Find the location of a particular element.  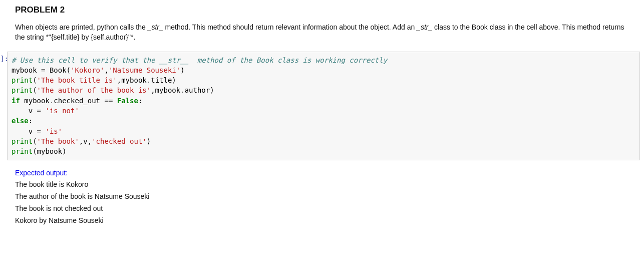

expected-output-line: The author of the book is Natsume Sousek… is located at coordinates (322, 197).